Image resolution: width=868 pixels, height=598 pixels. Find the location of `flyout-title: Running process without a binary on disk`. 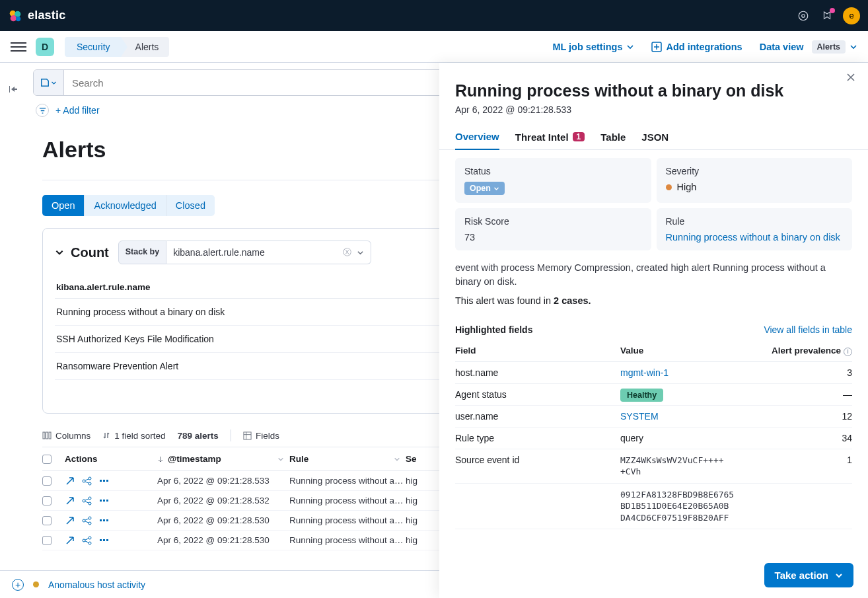

flyout-title: Running process without a binary on disk is located at coordinates (654, 91).